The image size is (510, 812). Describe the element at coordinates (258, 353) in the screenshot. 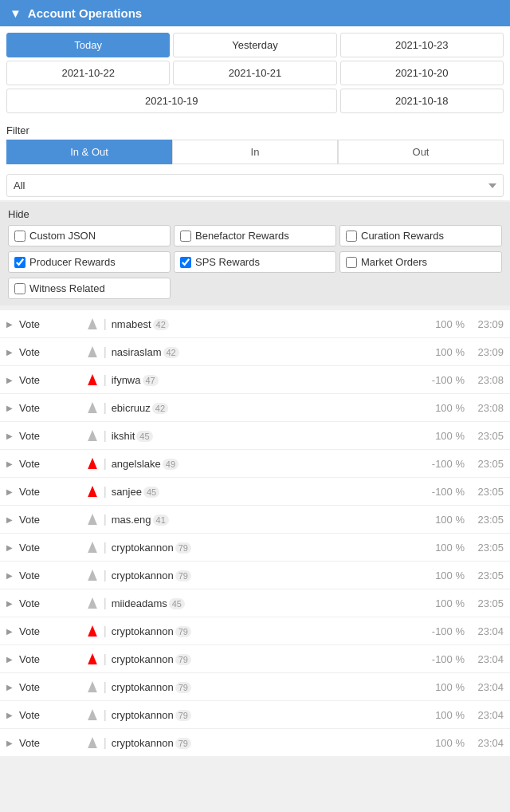

I see `ops-user-1: nasiraslam42` at that location.